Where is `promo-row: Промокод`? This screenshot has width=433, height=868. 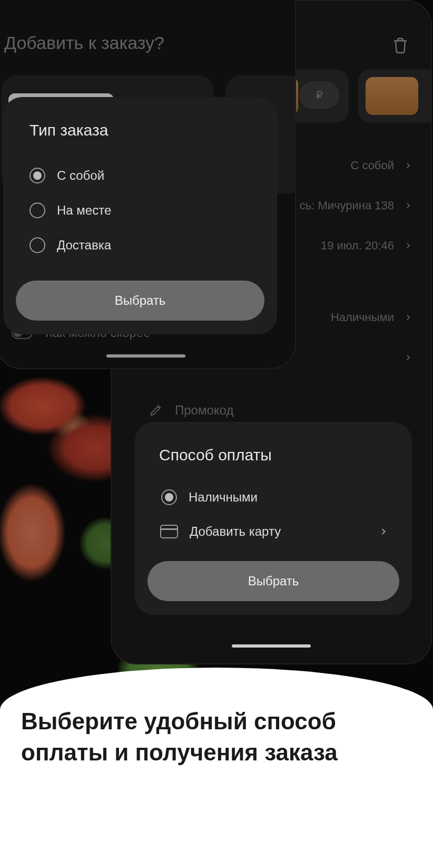 promo-row: Промокод is located at coordinates (271, 398).